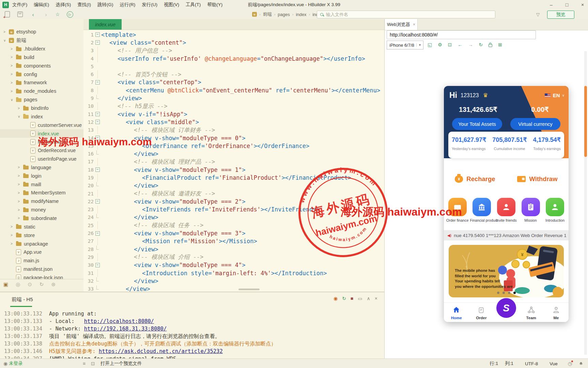 The height and width of the screenshot is (368, 588). What do you see at coordinates (376, 298) in the screenshot?
I see `close-icon: ×` at bounding box center [376, 298].